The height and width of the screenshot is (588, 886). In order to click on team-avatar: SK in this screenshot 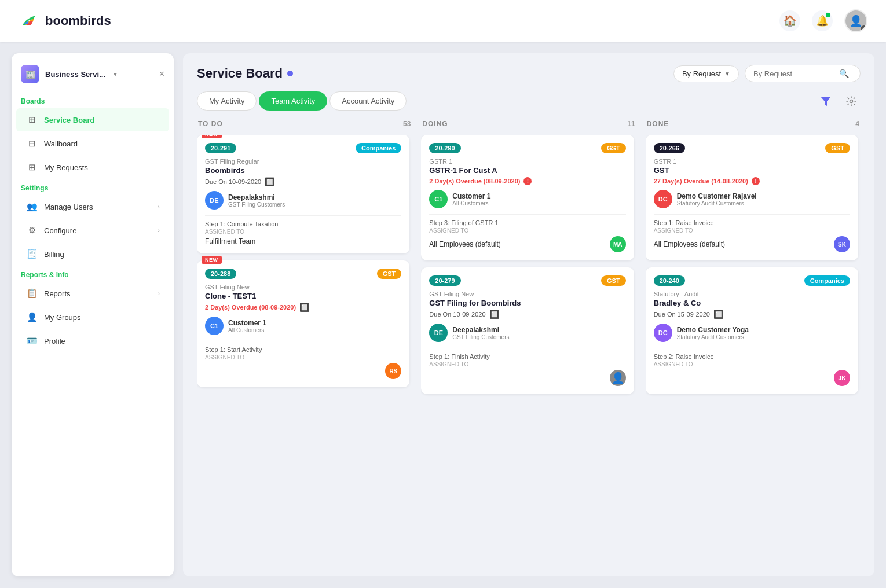, I will do `click(842, 244)`.